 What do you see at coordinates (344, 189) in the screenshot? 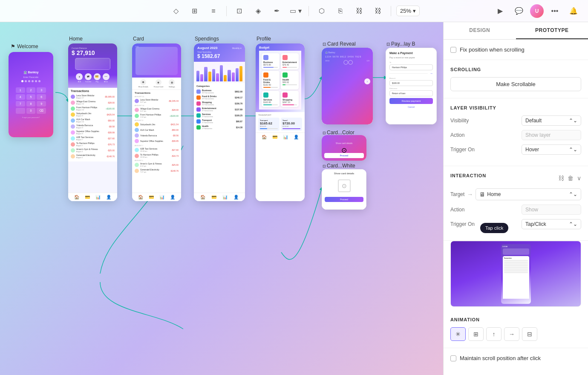
I see `card-white-frame: Show card details ⊙ Proceed` at bounding box center [344, 189].